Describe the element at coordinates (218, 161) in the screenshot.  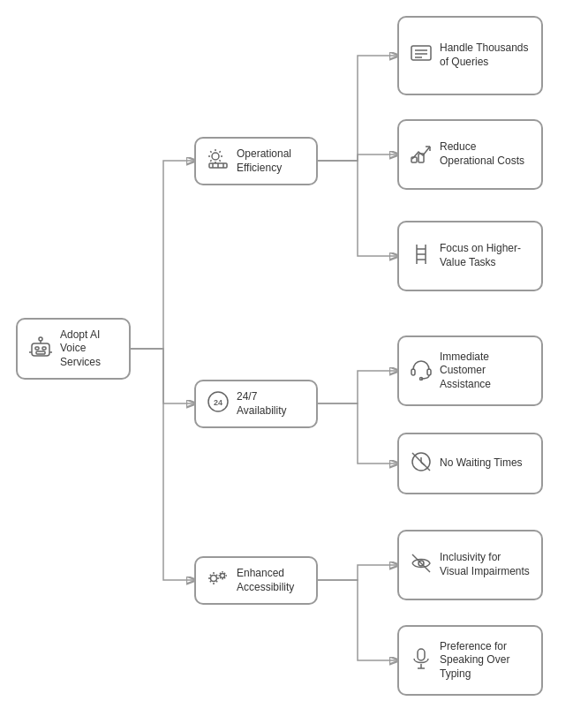
I see `gear-bed-icon` at that location.